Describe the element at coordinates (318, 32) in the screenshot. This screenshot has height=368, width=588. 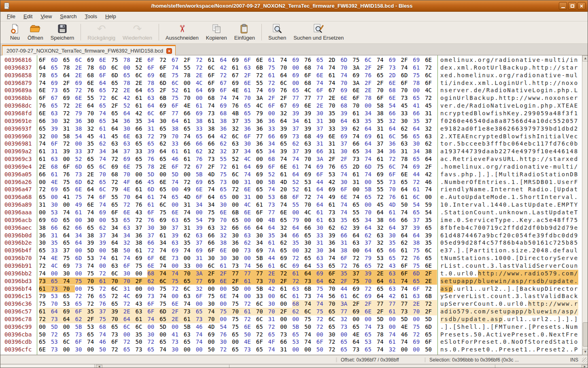
I see `toolbar-button-suchen-und-ersetzen: Suchen und Ersetzen` at that location.